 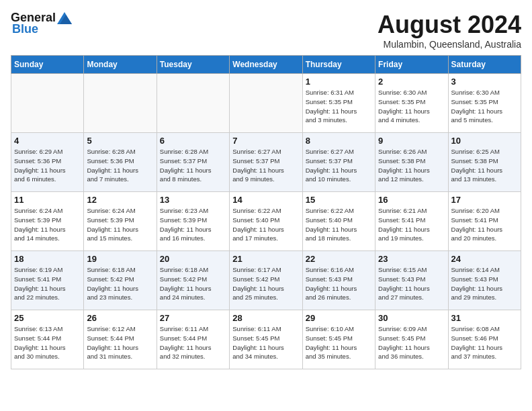 I want to click on cell-info-text: Sunrise: 6:29 AM Sunset: 5:36 PM Dayligh…, so click(x=47, y=165).